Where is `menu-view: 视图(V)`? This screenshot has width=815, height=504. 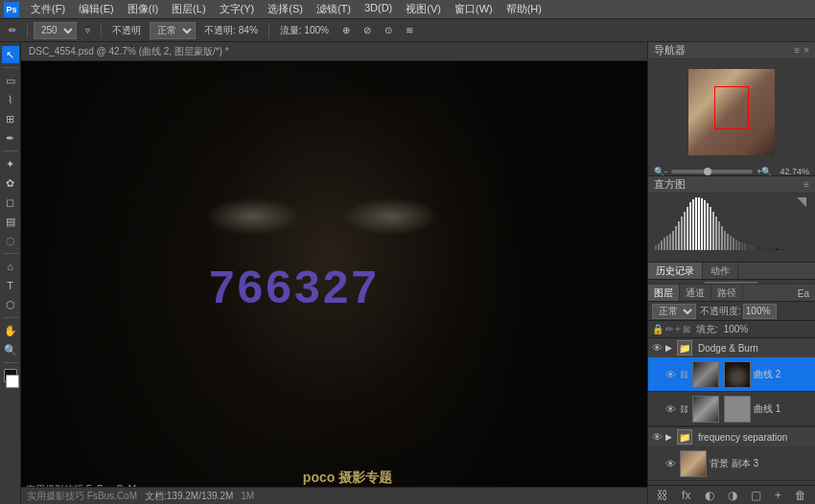
menu-view: 视图(V) is located at coordinates (424, 10).